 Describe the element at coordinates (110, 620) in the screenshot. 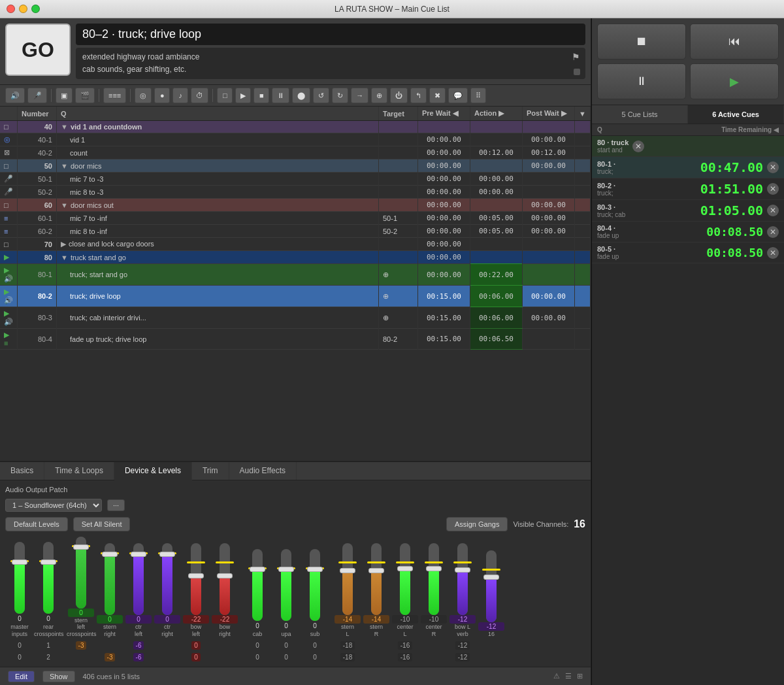

I see `fader-value-stern-right: 0` at that location.